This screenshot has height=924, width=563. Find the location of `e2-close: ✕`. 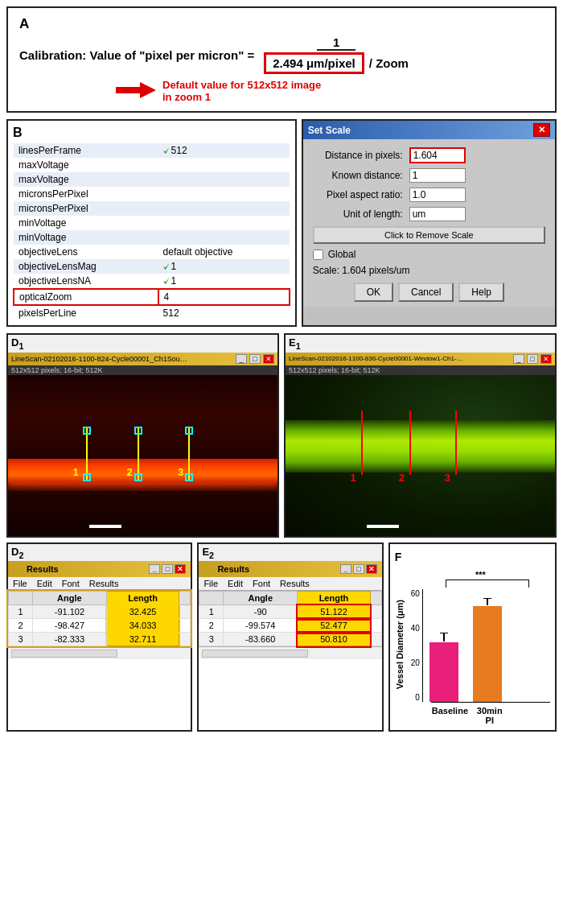

e2-close: ✕ is located at coordinates (372, 569).